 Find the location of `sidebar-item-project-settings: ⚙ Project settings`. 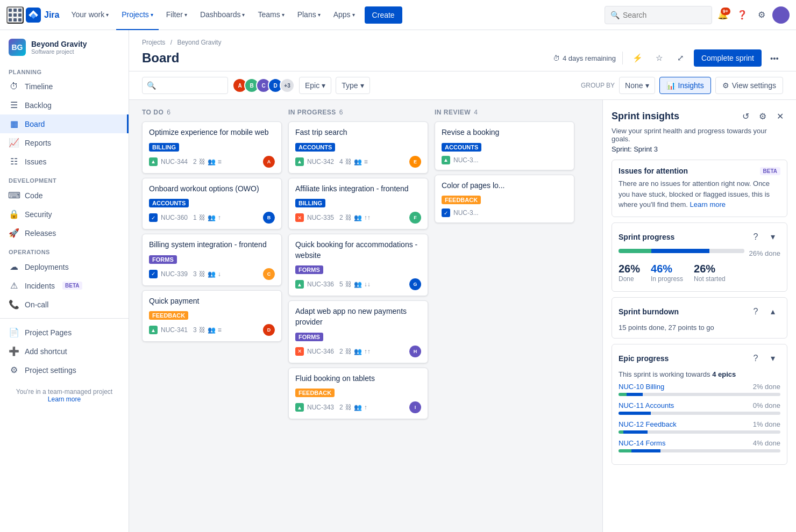

sidebar-item-project-settings: ⚙ Project settings is located at coordinates (65, 370).